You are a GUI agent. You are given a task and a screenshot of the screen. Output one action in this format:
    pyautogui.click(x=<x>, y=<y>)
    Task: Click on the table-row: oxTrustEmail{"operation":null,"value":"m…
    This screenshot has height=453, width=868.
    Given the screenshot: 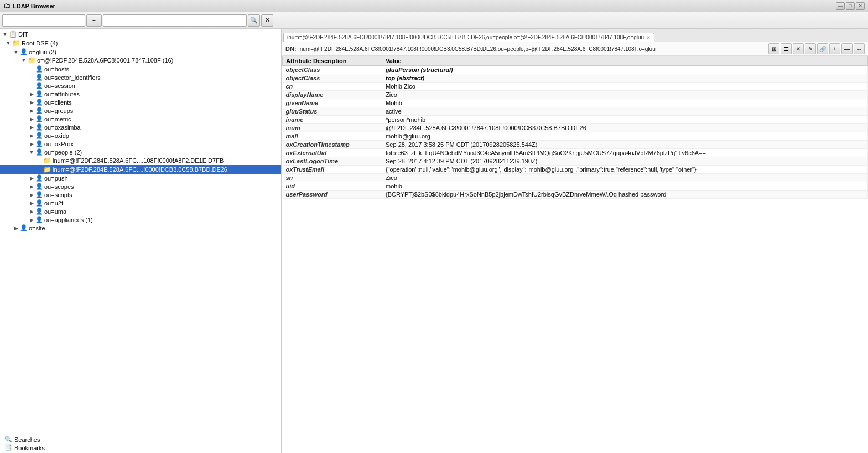 What is the action you would take?
    pyautogui.click(x=575, y=169)
    